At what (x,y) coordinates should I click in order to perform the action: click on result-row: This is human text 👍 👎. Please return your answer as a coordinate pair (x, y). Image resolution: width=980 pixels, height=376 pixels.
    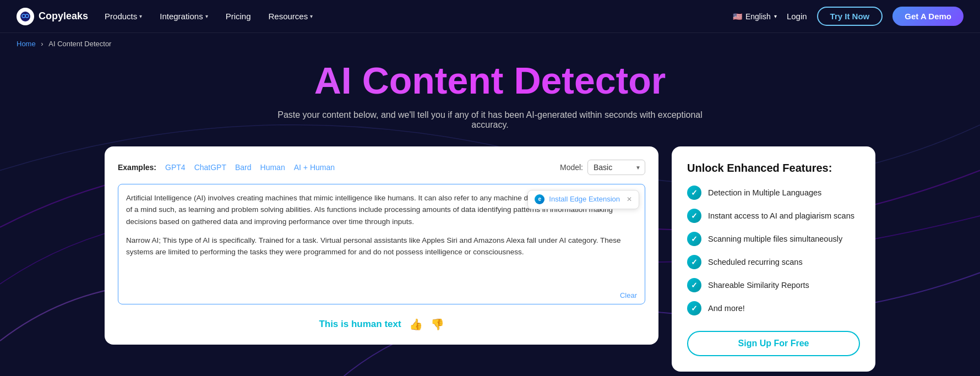
    Looking at the image, I should click on (382, 321).